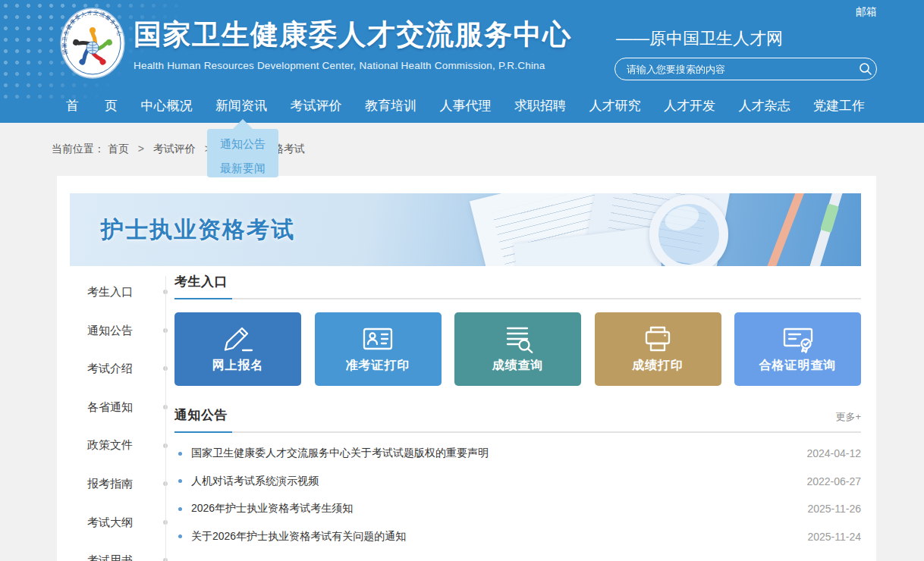 The width and height of the screenshot is (924, 561). Describe the element at coordinates (466, 230) in the screenshot. I see `exam-banner: 护士执业资格考试` at that location.